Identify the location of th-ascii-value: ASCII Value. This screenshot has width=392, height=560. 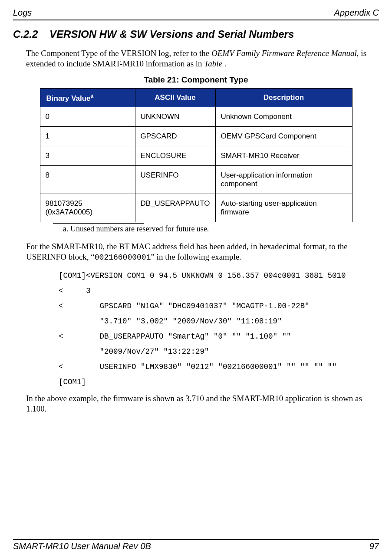
(175, 98).